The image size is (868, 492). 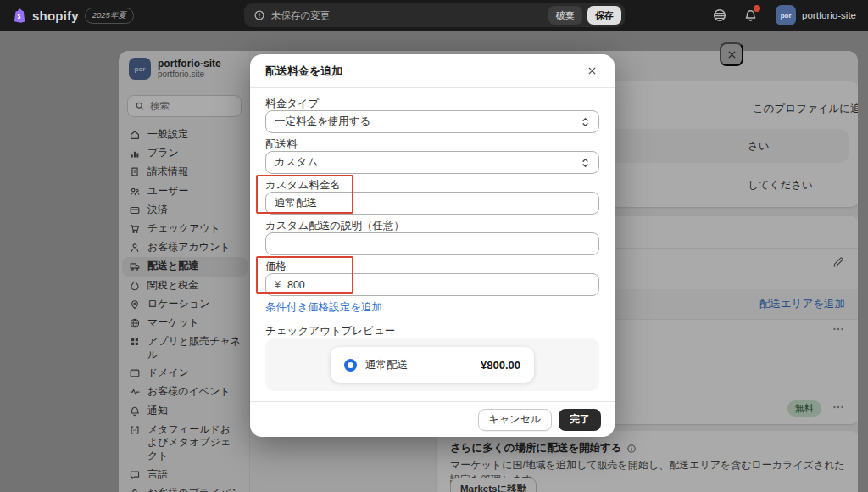 I want to click on custom-description-label: カスタム配送の説明（任意）, so click(x=335, y=226).